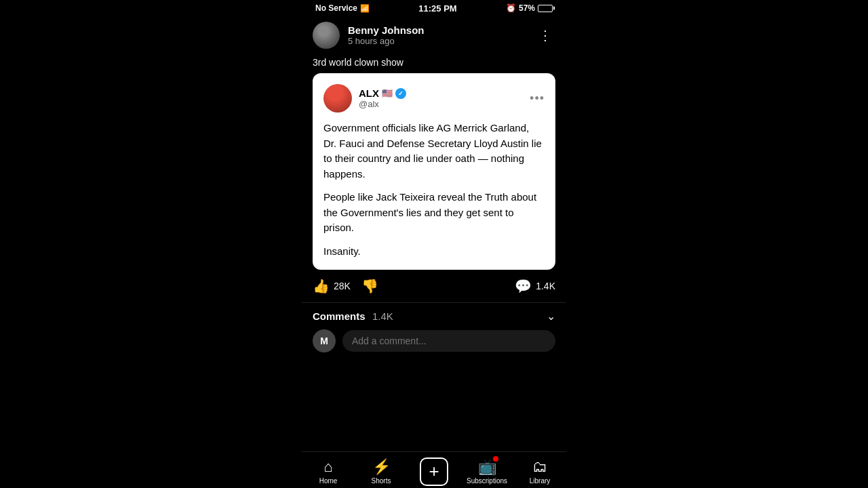 The image size is (868, 488). What do you see at coordinates (387, 41) in the screenshot?
I see `author-time: 5 hours ago` at bounding box center [387, 41].